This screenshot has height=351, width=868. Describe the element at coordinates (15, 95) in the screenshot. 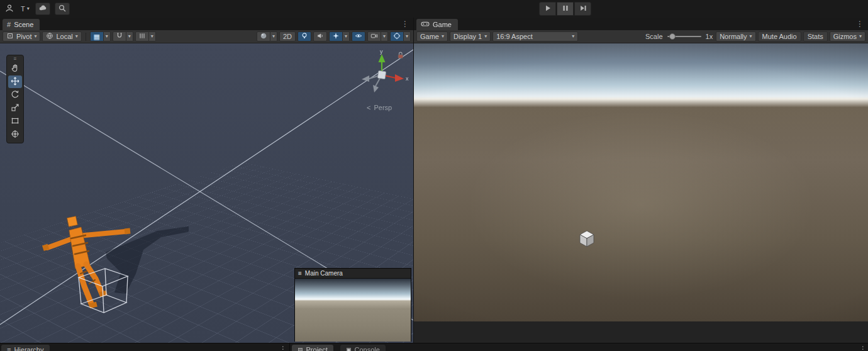

I see `rotate-tool-button` at that location.